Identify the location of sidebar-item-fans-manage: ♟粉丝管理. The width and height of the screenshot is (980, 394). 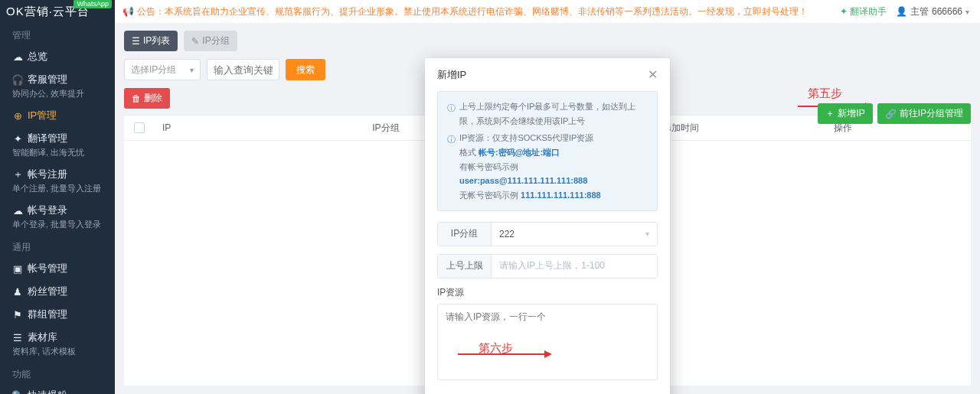
(57, 291).